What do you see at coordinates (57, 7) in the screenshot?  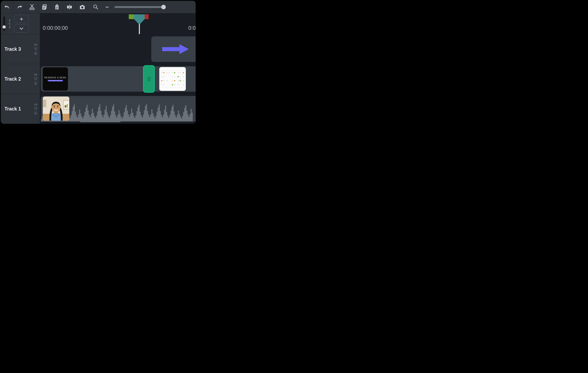 I see `clipboard-icon` at bounding box center [57, 7].